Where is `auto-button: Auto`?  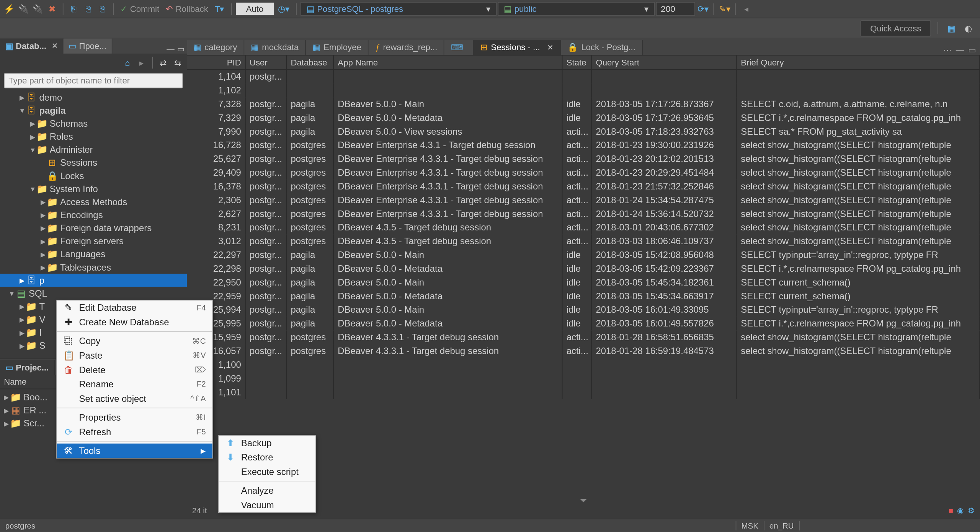
auto-button: Auto is located at coordinates (255, 9).